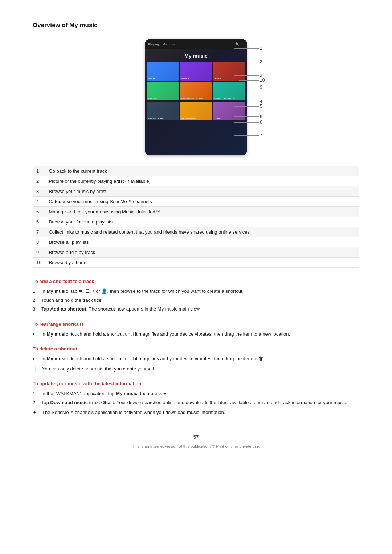 The image size is (392, 554). What do you see at coordinates (202, 192) in the screenshot?
I see `table-cell-desc: Browse your music by artist` at bounding box center [202, 192].